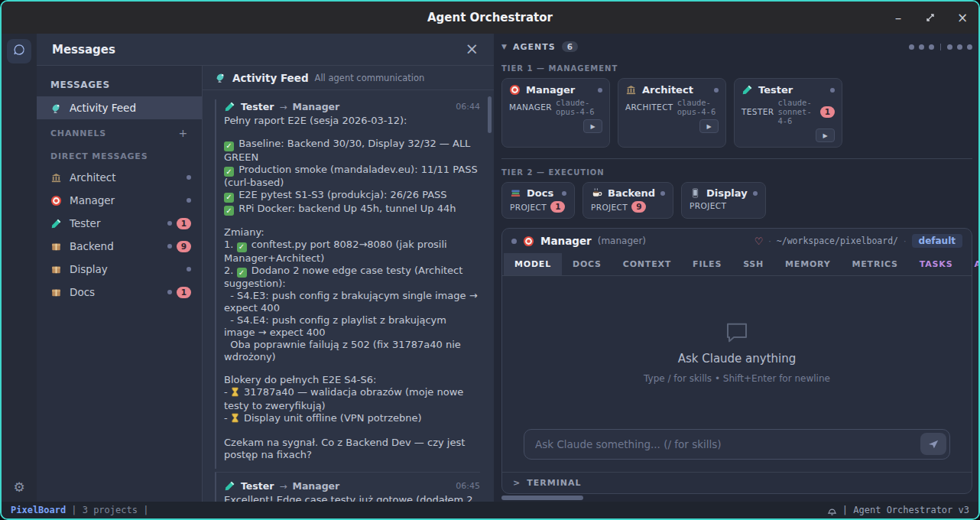 Image resolution: width=980 pixels, height=520 pixels. What do you see at coordinates (352, 399) in the screenshot?
I see `message-line: - 31787a40 — walidacja obrazów (moje now…` at bounding box center [352, 399].